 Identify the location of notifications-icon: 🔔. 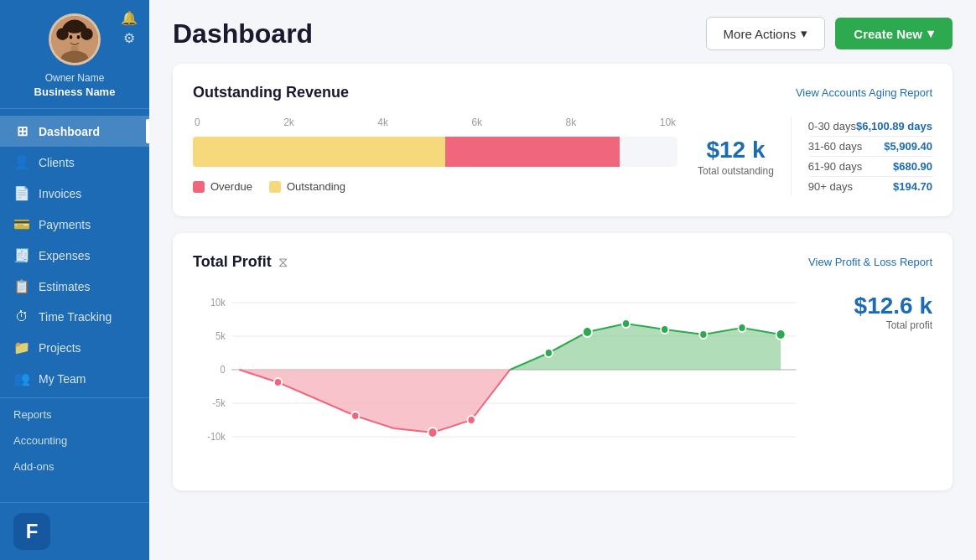
(129, 18).